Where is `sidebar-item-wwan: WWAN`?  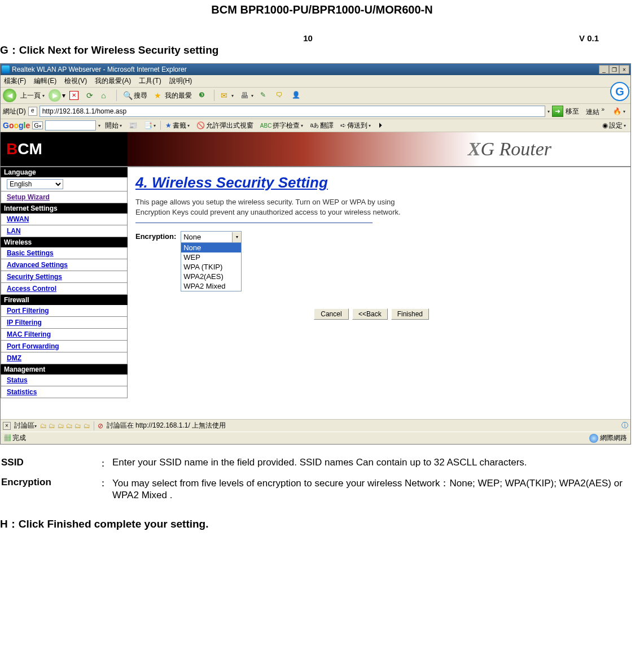
sidebar-item-wwan: WWAN is located at coordinates (64, 219).